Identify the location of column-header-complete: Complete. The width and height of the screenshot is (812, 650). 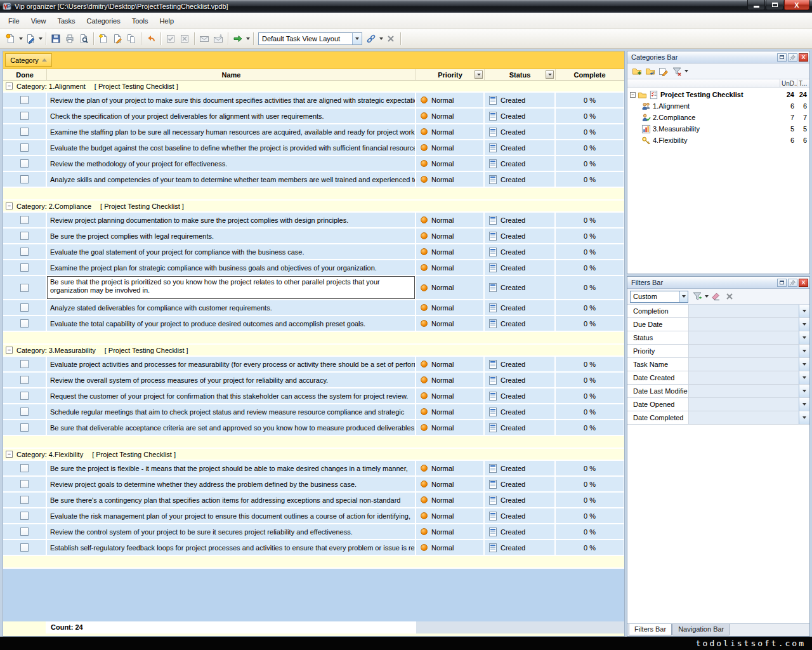
(590, 75).